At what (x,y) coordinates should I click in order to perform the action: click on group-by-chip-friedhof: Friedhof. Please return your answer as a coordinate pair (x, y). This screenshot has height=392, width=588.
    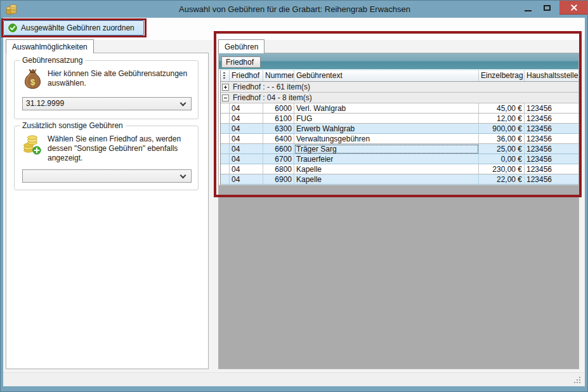
    Looking at the image, I should click on (241, 62).